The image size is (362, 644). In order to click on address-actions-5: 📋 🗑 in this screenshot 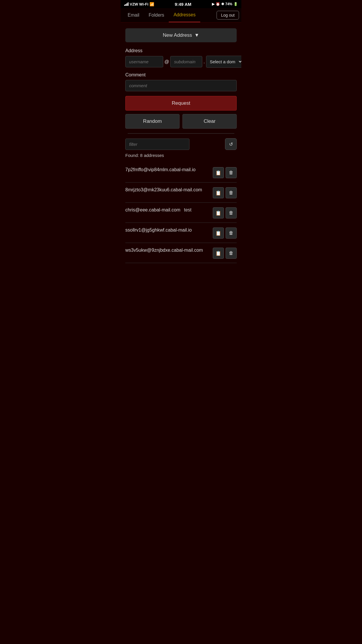, I will do `click(225, 253)`.